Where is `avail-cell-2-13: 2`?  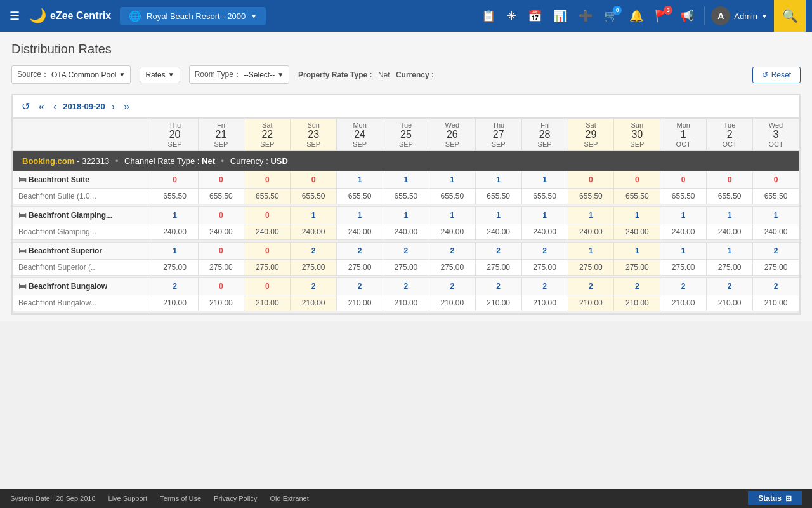 avail-cell-2-13: 2 is located at coordinates (776, 251).